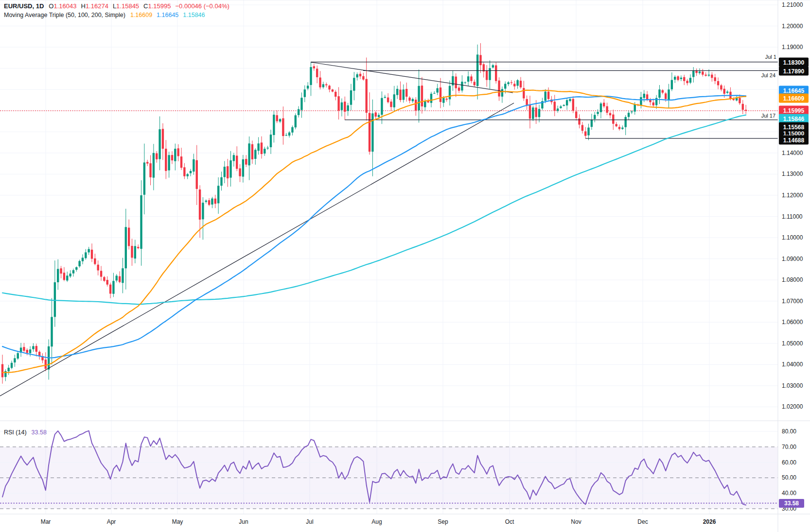 This screenshot has height=532, width=810. Describe the element at coordinates (794, 266) in the screenshot. I see `price-scale: 1.210001.200001.190001.140001.130001.120…` at that location.